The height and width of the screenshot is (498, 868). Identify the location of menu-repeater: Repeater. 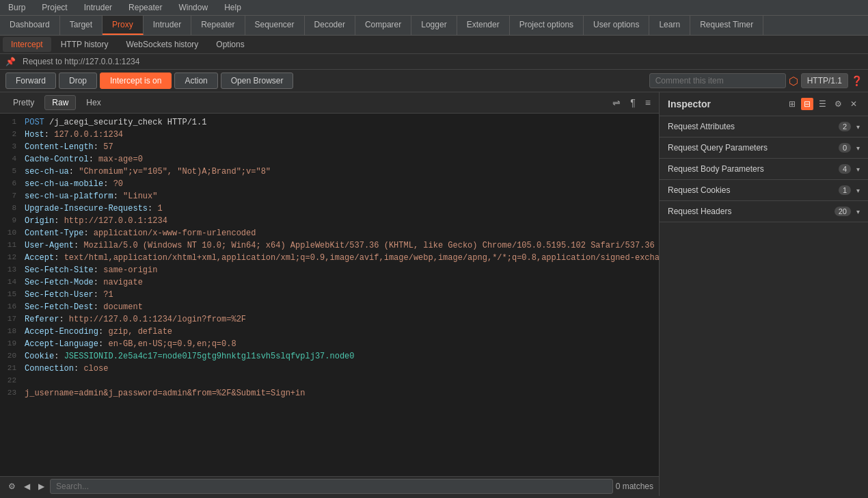
(145, 8).